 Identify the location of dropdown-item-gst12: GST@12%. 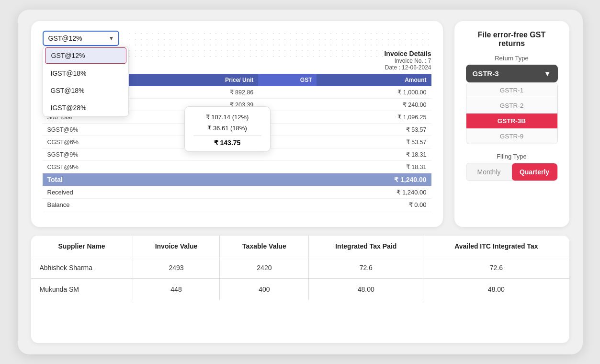
(86, 56).